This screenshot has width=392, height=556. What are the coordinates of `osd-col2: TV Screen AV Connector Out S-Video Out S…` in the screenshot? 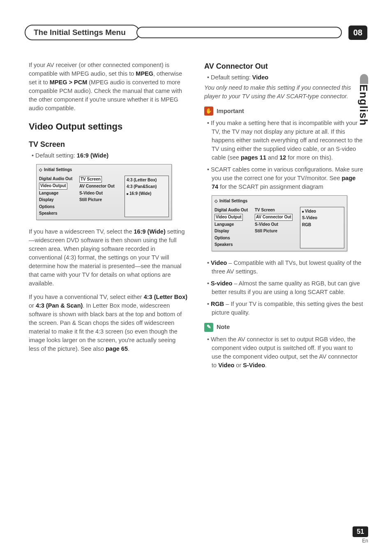 It's located at (100, 197).